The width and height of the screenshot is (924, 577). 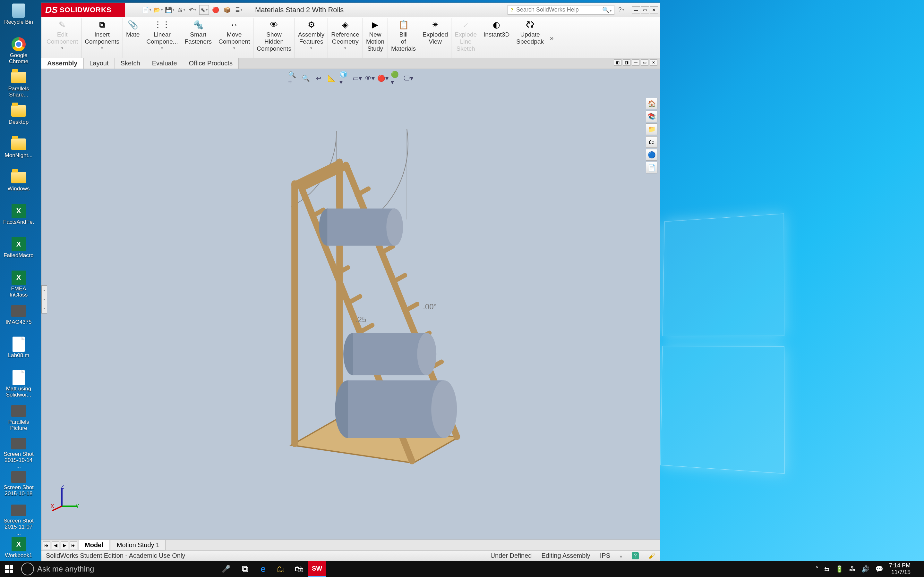 What do you see at coordinates (383, 78) in the screenshot?
I see `edit-appearance-icon: 🔴▾` at bounding box center [383, 78].